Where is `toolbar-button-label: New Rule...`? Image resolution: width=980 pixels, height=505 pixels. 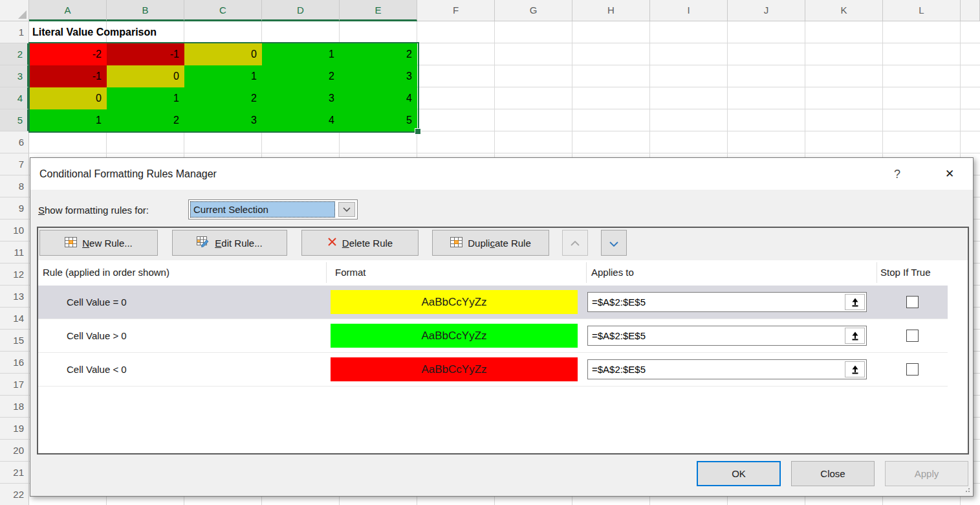
toolbar-button-label: New Rule... is located at coordinates (107, 243).